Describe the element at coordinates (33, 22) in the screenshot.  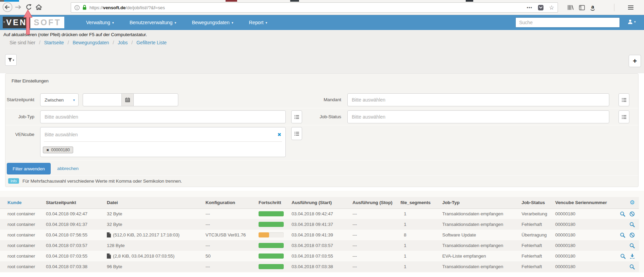
I see `vensoft-logo: VEN® SOFT` at that location.